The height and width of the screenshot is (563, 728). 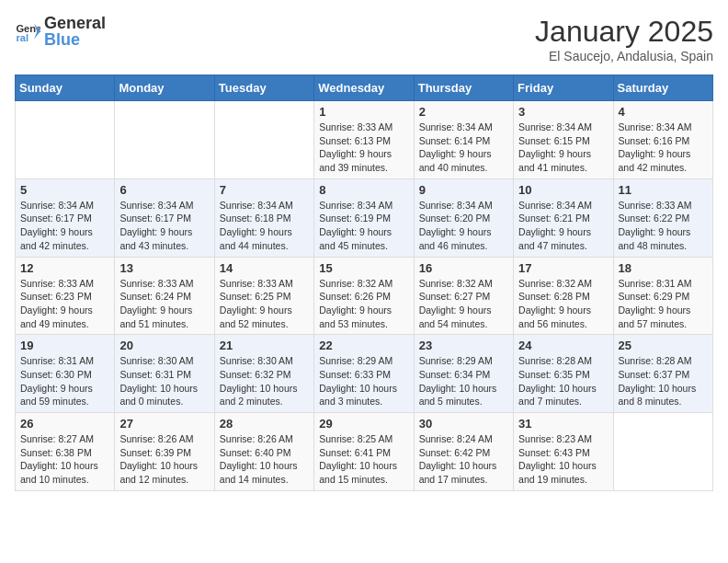 What do you see at coordinates (563, 269) in the screenshot?
I see `day-number: 17` at bounding box center [563, 269].